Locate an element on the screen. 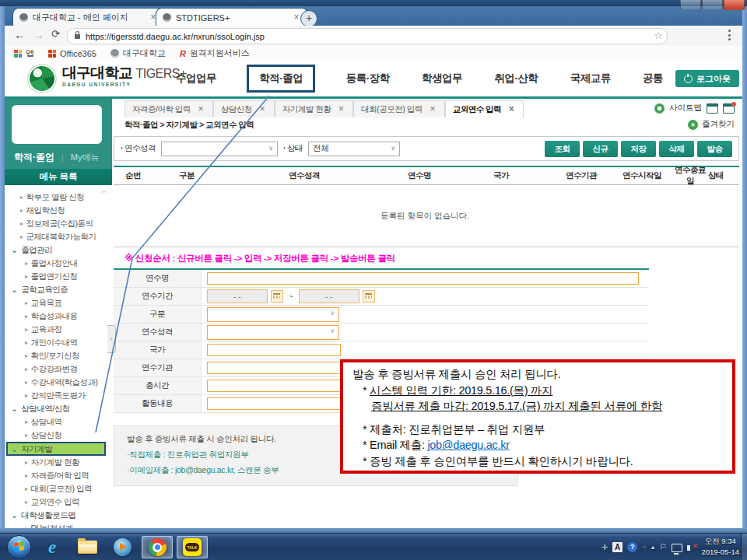  window-controls is located at coordinates (712, 5).